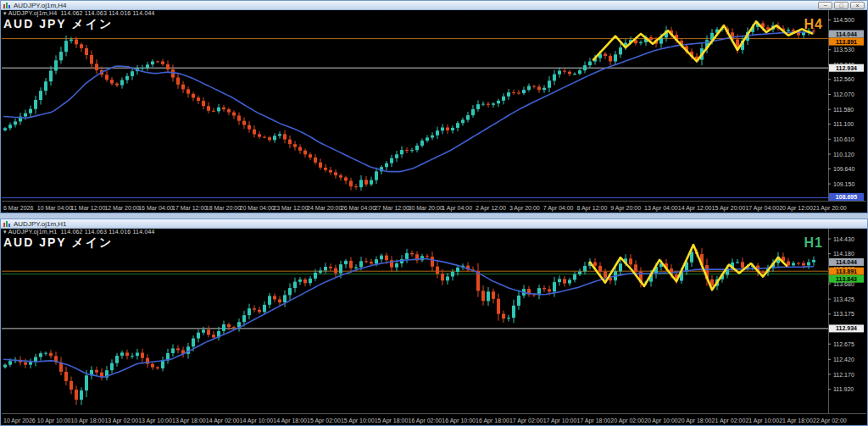 This screenshot has height=426, width=868. Describe the element at coordinates (857, 5) in the screenshot. I see `close-icon: ×` at that location.